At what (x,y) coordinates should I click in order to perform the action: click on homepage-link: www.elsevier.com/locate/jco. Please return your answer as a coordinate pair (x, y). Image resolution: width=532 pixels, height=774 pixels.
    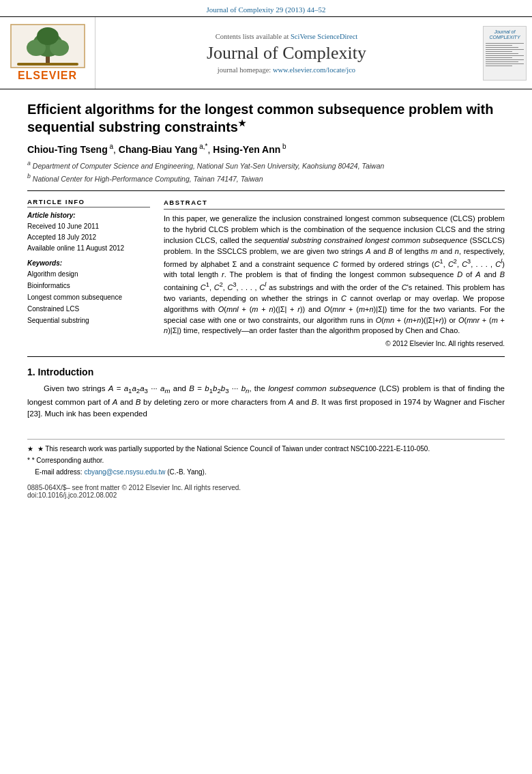
    Looking at the image, I should click on (314, 70).